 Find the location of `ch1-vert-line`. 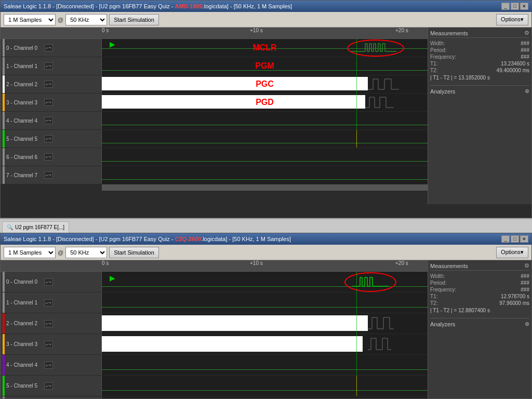

ch1-vert-line is located at coordinates (356, 66).